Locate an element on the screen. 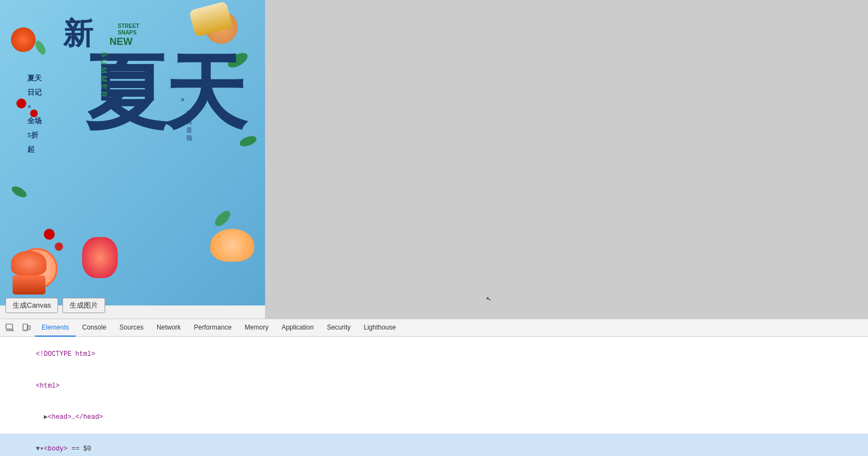  tab-sources: Sources is located at coordinates (131, 328).